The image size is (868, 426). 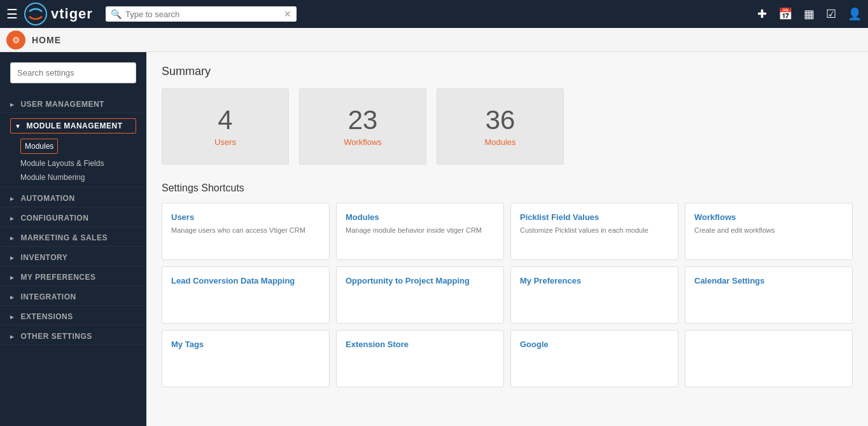 I want to click on global-search: 🔍 ✕, so click(x=201, y=14).